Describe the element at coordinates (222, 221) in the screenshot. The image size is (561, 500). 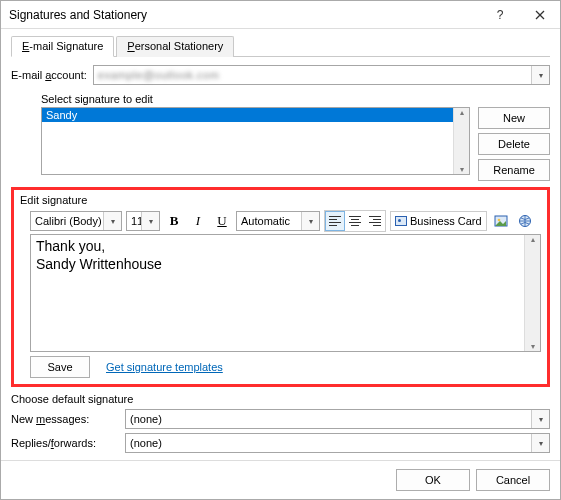
I see `underline-button: U` at that location.